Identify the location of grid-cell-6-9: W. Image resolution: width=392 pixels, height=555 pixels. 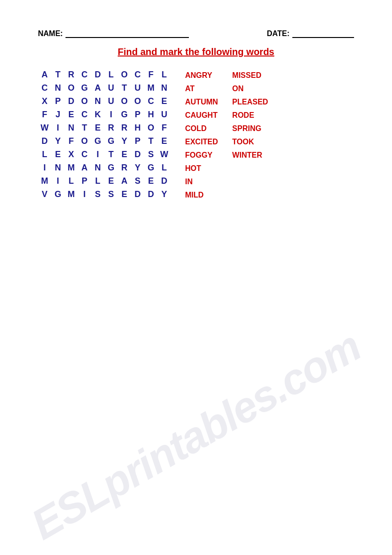
(164, 154).